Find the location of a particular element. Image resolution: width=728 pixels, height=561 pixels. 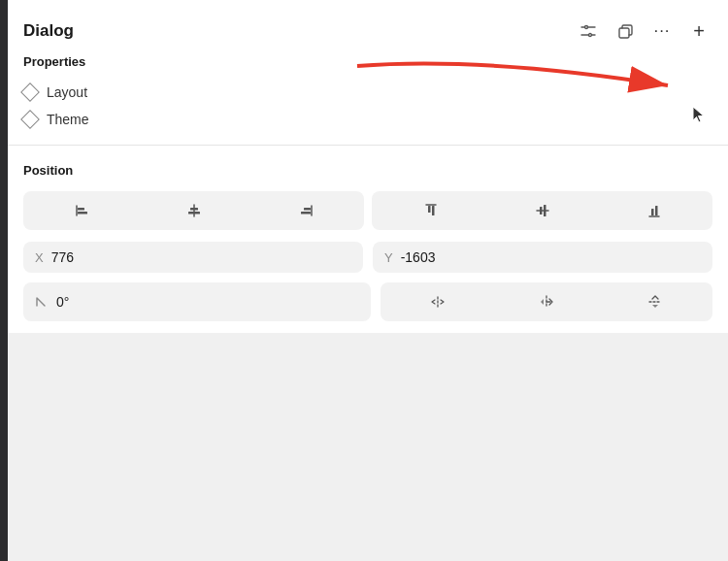

layout-label: Layout is located at coordinates (67, 92).